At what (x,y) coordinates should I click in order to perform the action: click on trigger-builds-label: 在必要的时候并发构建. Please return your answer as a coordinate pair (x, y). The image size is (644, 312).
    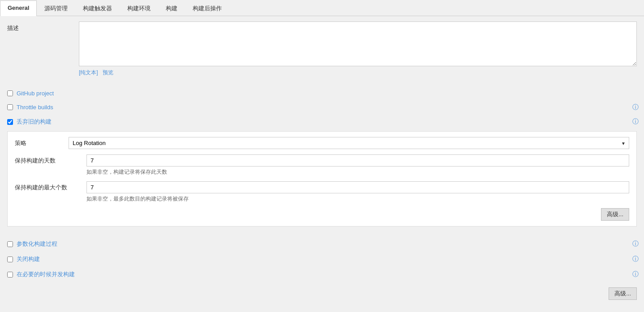
    Looking at the image, I should click on (46, 274).